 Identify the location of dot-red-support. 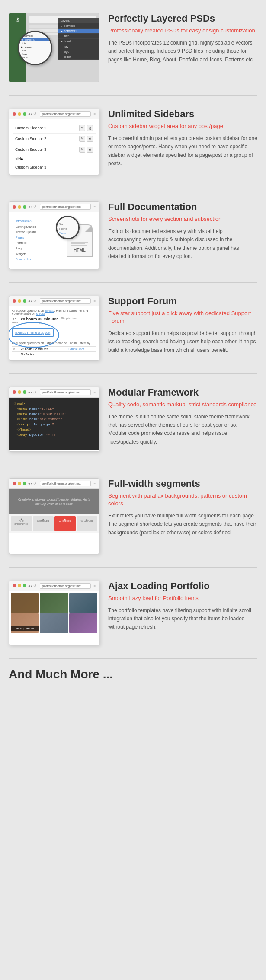
(14, 301).